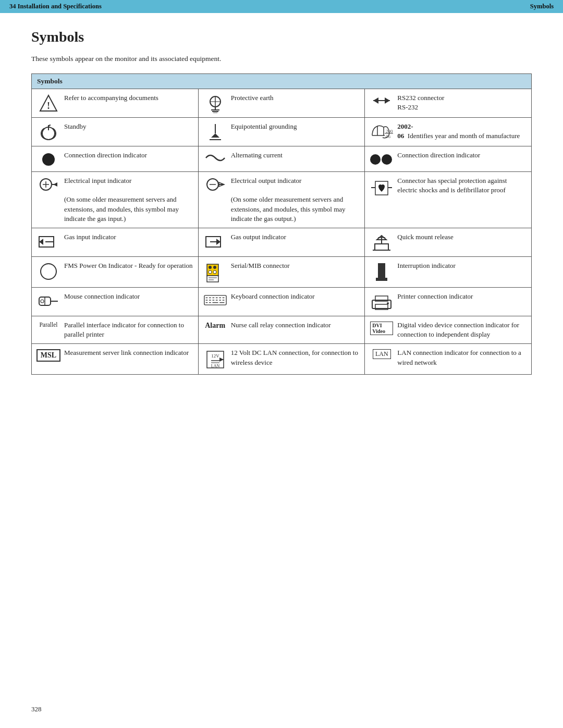 The width and height of the screenshot is (563, 728). What do you see at coordinates (382, 353) in the screenshot?
I see `lan-icon: LAN` at bounding box center [382, 353].